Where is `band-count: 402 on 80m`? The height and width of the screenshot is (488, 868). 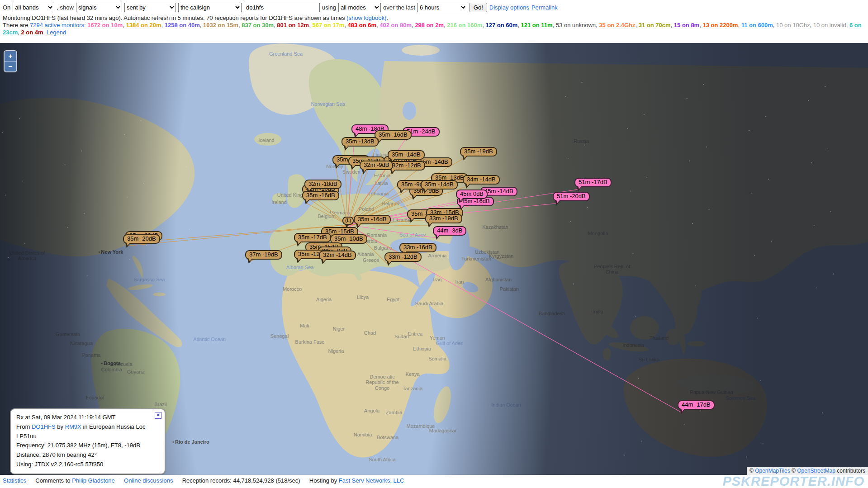
band-count: 402 on 80m is located at coordinates (395, 25).